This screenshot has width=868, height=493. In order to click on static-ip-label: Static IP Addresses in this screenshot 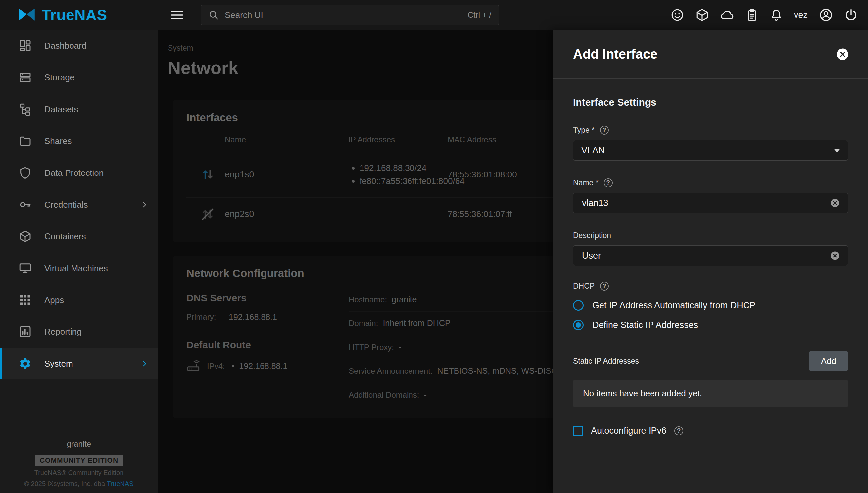, I will do `click(606, 361)`.